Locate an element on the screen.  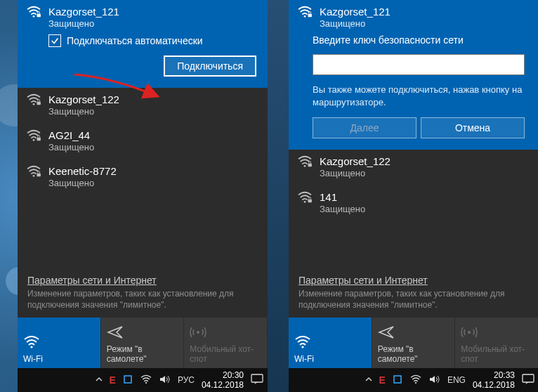
language-indicator: ENG is located at coordinates (457, 380).